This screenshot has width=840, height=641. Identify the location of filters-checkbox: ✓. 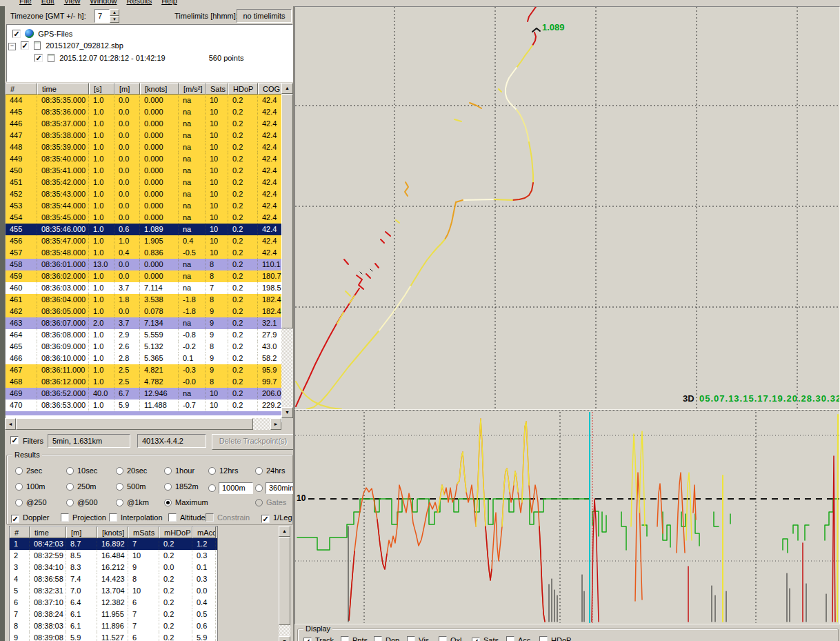
(14, 440).